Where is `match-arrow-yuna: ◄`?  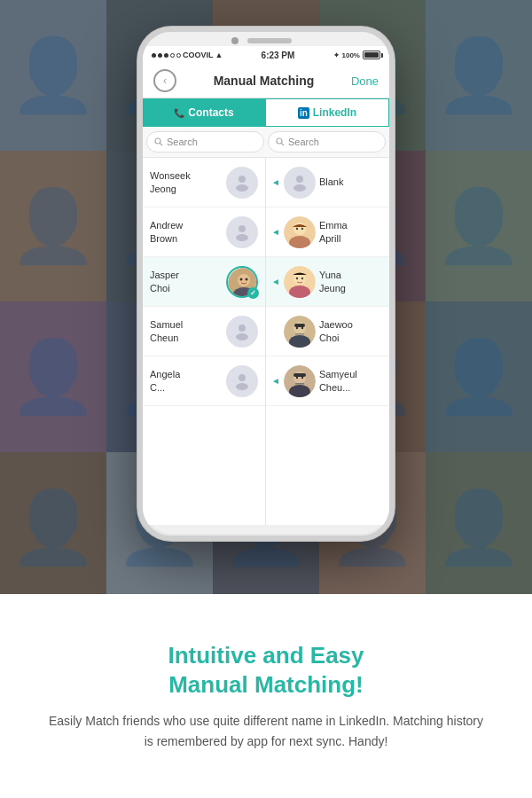
match-arrow-yuna: ◄ is located at coordinates (276, 282).